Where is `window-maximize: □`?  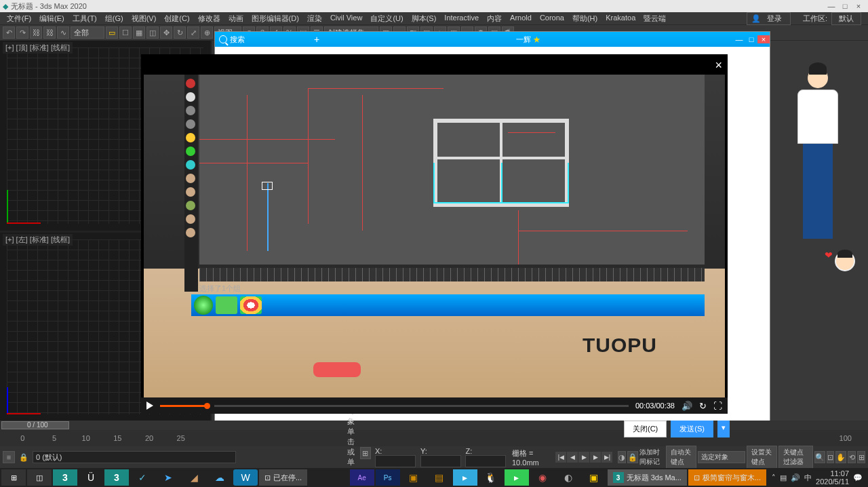 window-maximize: □ is located at coordinates (845, 6).